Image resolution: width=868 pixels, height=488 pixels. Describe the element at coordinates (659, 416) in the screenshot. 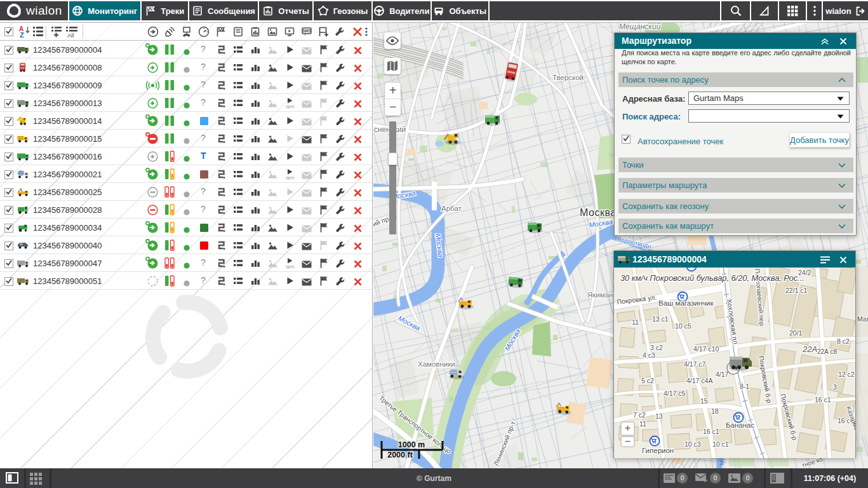

I see `svg-text: 13` at that location.